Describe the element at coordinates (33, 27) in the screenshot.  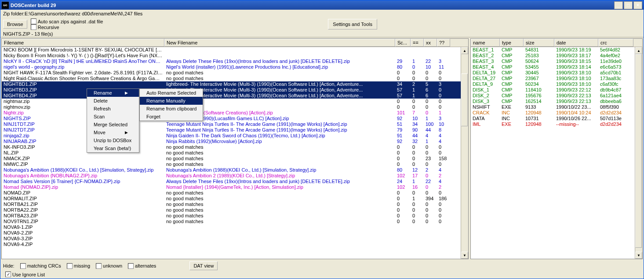
I see `recursive-checkbox` at that location.